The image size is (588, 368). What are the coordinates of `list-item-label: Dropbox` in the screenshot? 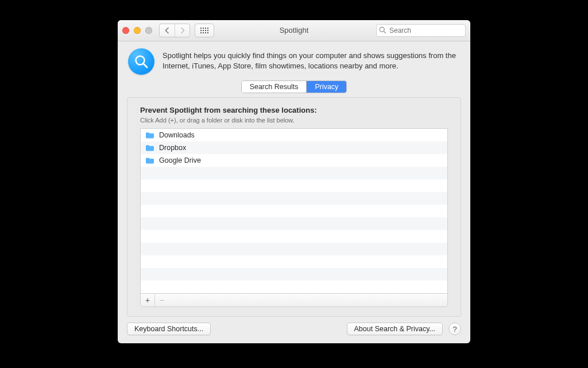 It's located at (172, 148).